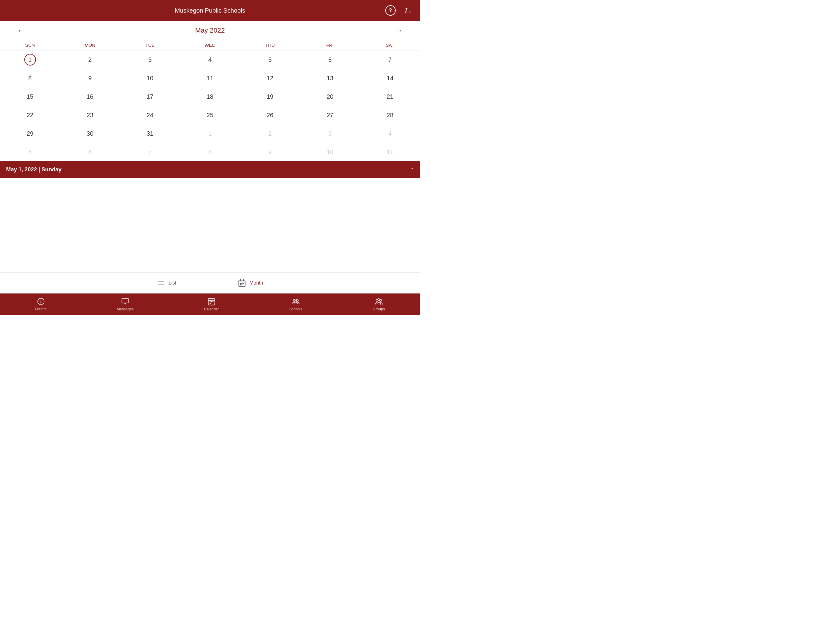 This screenshot has height=630, width=840. What do you see at coordinates (250, 283) in the screenshot?
I see `month-view-button: Month` at bounding box center [250, 283].